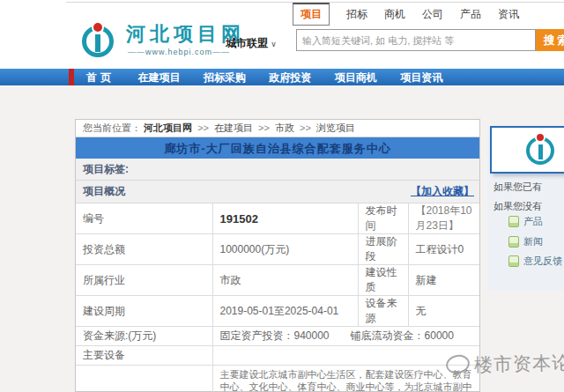  I want to click on field-value-construction-content: 主要建设北京城市副中心生活区，配套建设医疗中心、教育中心、文化中心、体育中心、商…, so click(345, 379).